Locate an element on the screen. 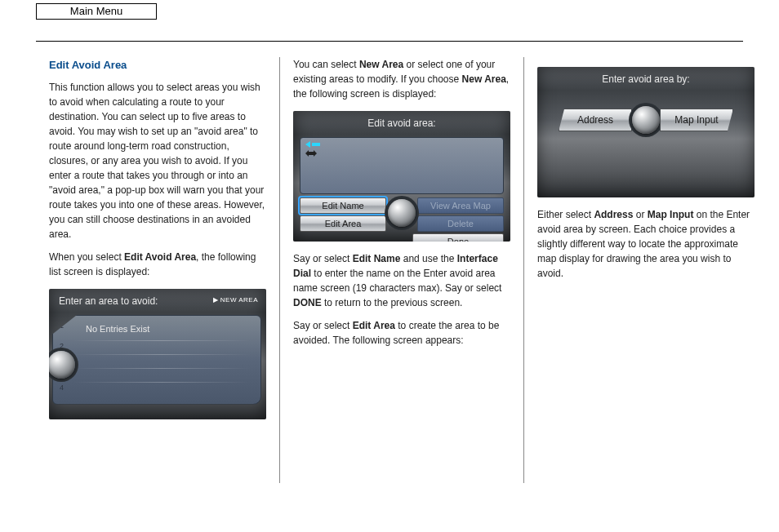 This screenshot has width=779, height=532. nav2-panel-icons is located at coordinates (402, 149).